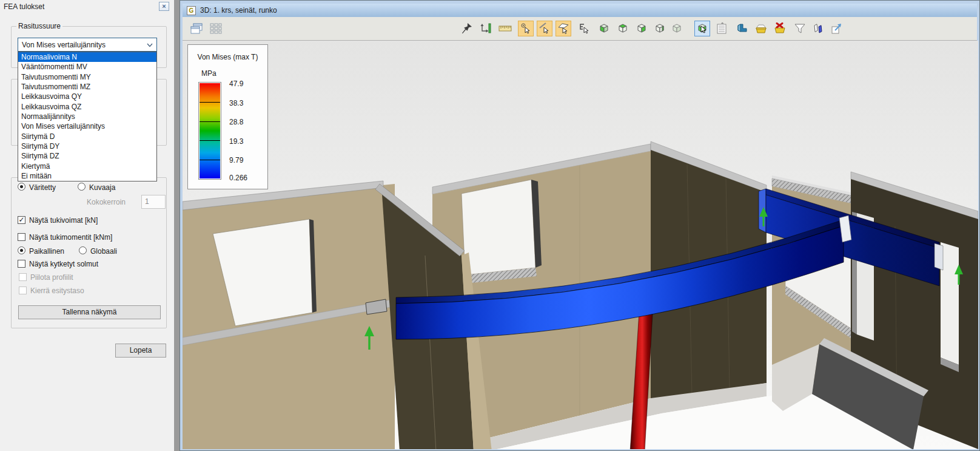  Describe the element at coordinates (87, 45) in the screenshot. I see `rasitussuure-combobox: Von Mises vertailujännitys` at that location.